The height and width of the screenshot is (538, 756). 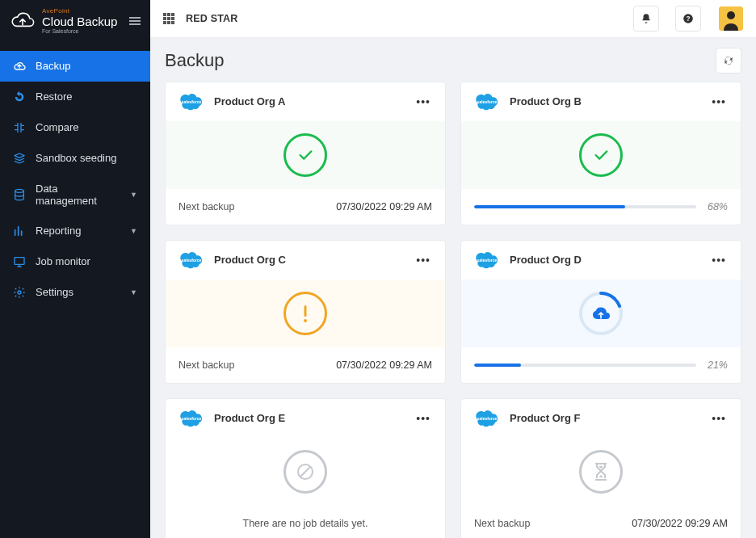 I want to click on cloud-up-icon, so click(x=19, y=66).